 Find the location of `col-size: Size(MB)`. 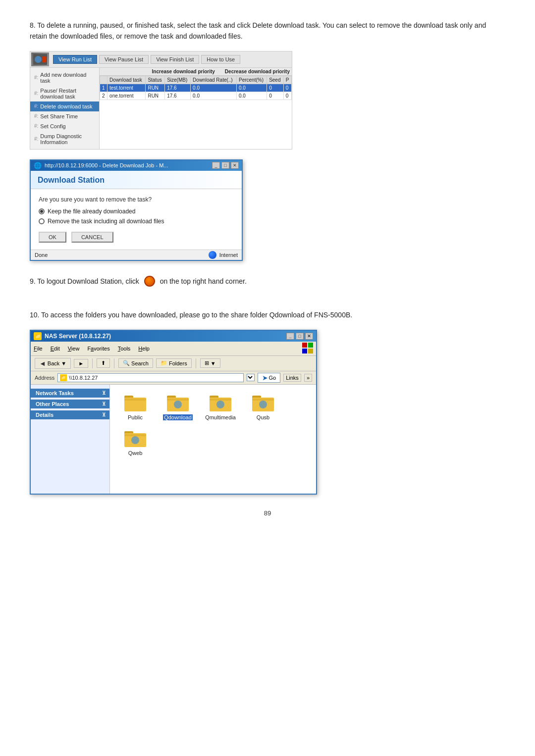

col-size: Size(MB) is located at coordinates (178, 80).